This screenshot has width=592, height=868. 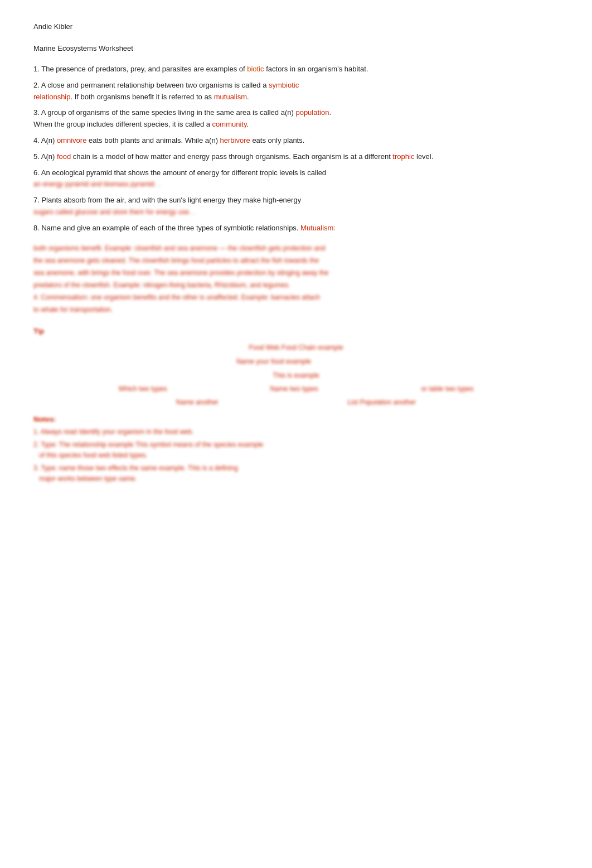 What do you see at coordinates (61, 200) in the screenshot?
I see `q7-text-before: 7. Plants absorb` at bounding box center [61, 200].